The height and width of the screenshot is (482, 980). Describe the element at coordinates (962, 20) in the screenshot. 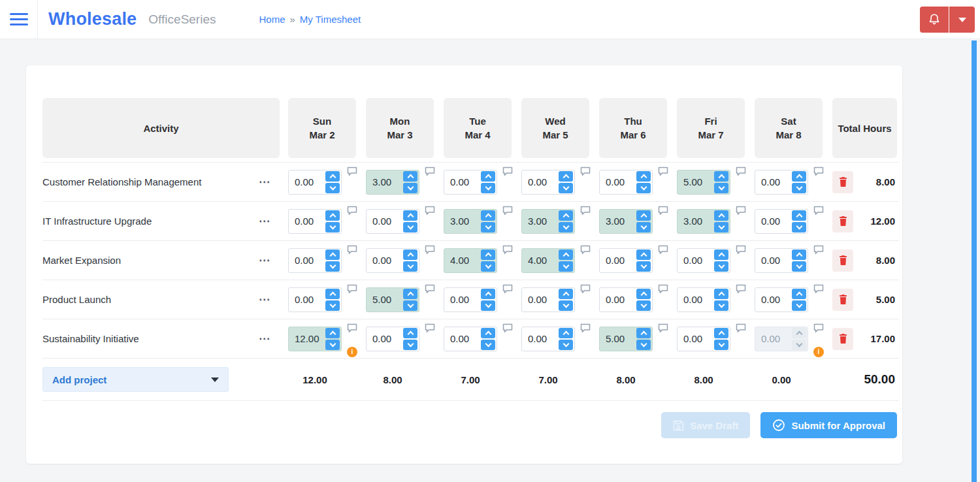

I see `user-menu-button` at that location.